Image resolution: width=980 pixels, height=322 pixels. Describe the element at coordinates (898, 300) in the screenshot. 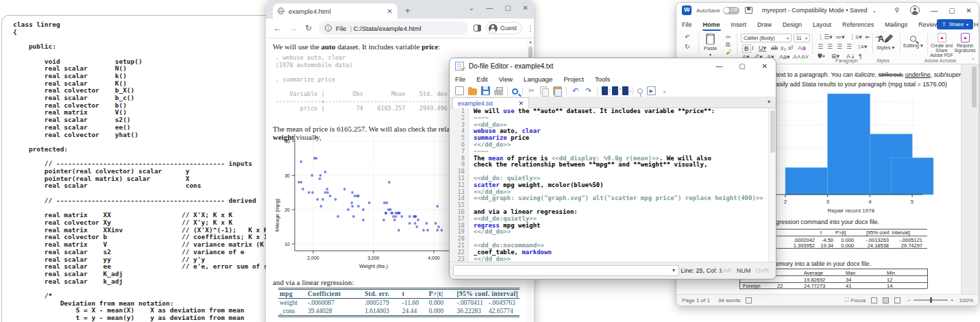

I see `web-layout-icon` at that location.